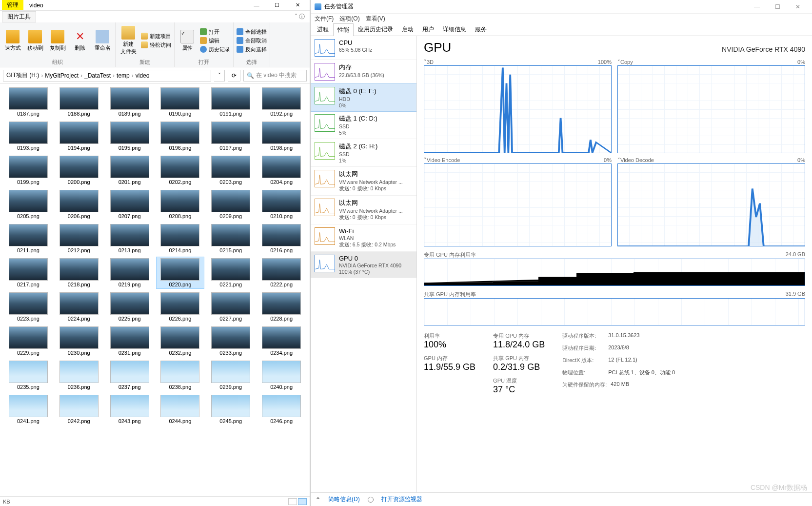 Image resolution: width=812 pixels, height=506 pixels. What do you see at coordinates (215, 41) in the screenshot?
I see `edit-button: 编辑` at bounding box center [215, 41].